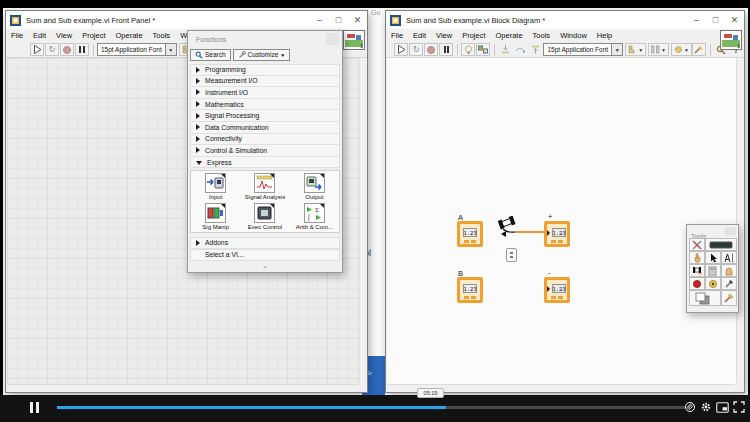 Image resolution: width=750 pixels, height=422 pixels. What do you see at coordinates (636, 50) in the screenshot?
I see `align-objects-button: ▼` at bounding box center [636, 50].